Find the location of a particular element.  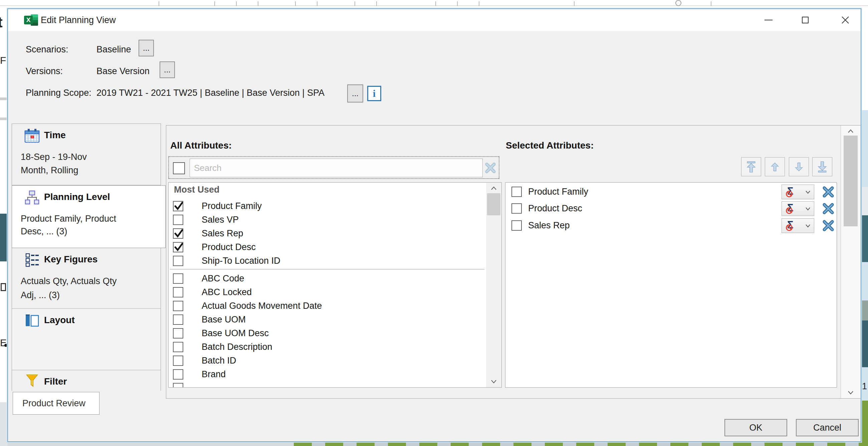

selected-item: Sales Rep Σ is located at coordinates (671, 226).